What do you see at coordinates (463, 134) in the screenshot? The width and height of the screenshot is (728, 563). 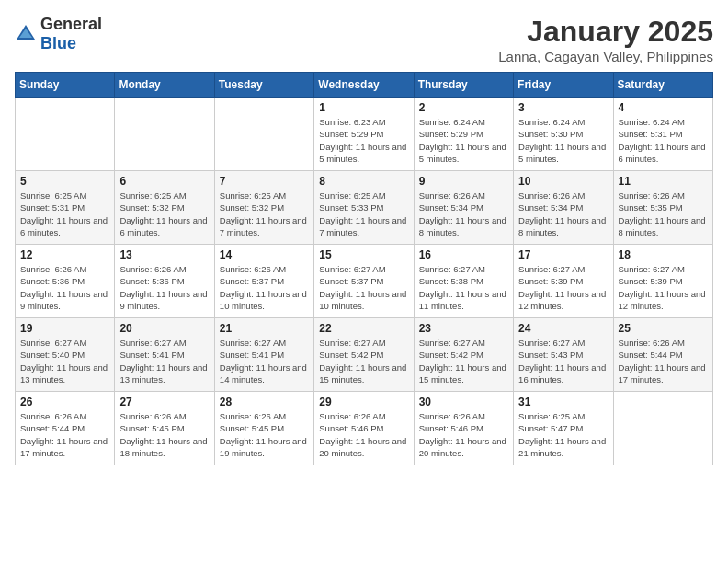 I see `calendar-cell: 2Sunrise: 6:24 AMSunset: 5:29 PMDaylight…` at bounding box center [463, 134].